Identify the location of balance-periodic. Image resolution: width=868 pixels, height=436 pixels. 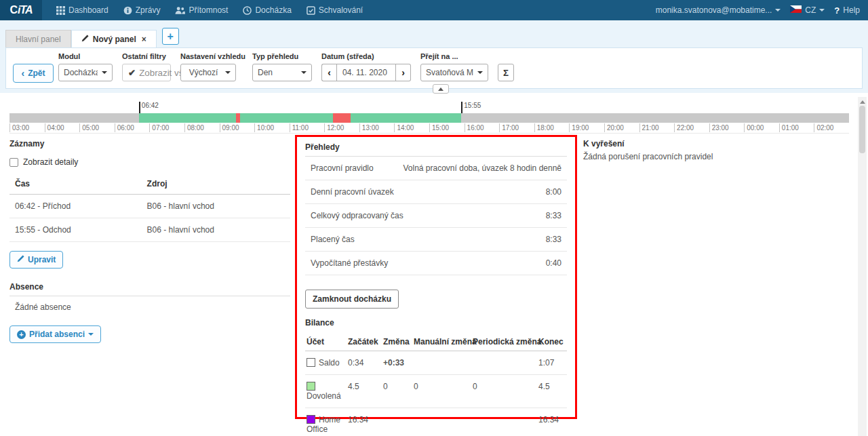
(505, 422).